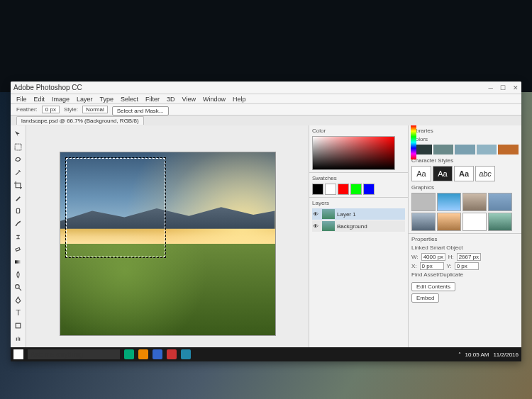 This screenshot has height=399, width=532. What do you see at coordinates (433, 286) in the screenshot?
I see `edit-contents-button: Edit Contents` at bounding box center [433, 286].